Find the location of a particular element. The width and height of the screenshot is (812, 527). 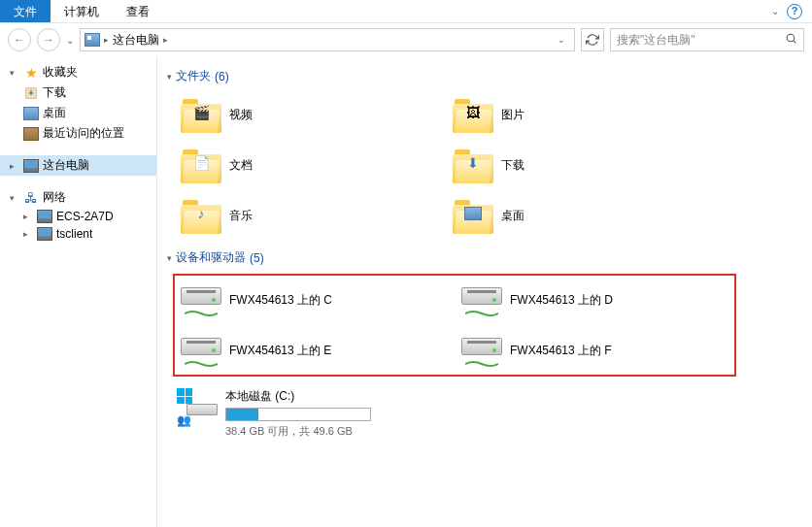

folder-music: ♪ 音乐 is located at coordinates (308, 215).